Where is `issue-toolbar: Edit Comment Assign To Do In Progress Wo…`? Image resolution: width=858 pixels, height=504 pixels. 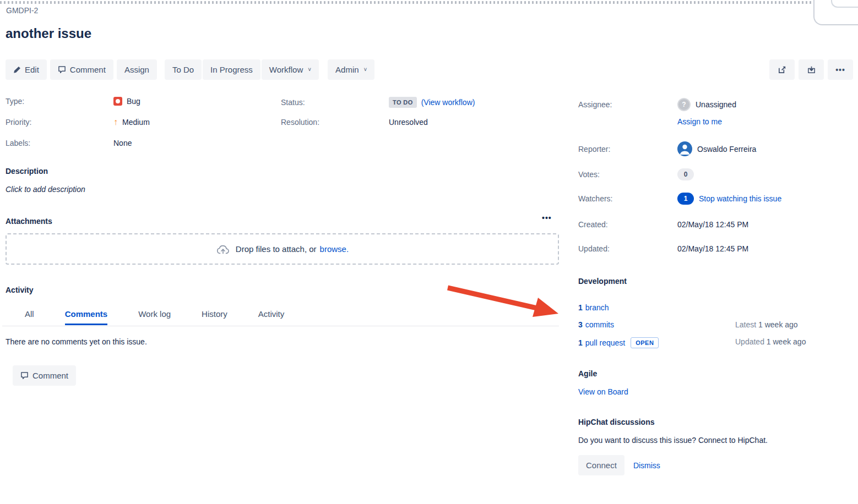 issue-toolbar: Edit Comment Assign To Do In Progress Wo… is located at coordinates (190, 69).